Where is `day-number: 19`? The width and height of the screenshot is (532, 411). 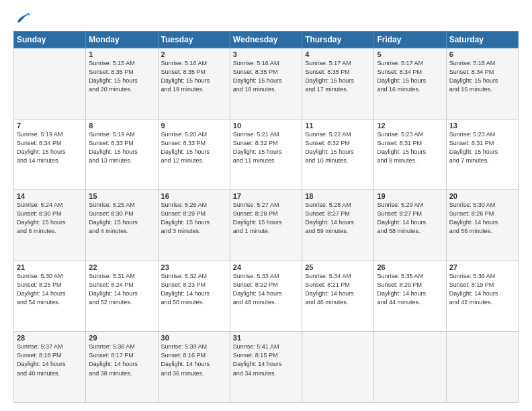
day-number: 19 is located at coordinates (410, 196).